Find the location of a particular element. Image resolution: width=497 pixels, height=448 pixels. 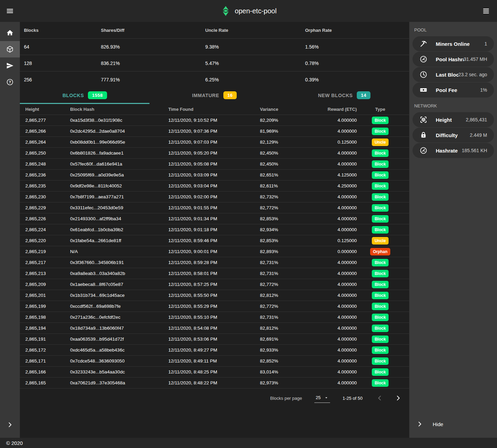

panel-item-label: Difficulty is located at coordinates (453, 135).